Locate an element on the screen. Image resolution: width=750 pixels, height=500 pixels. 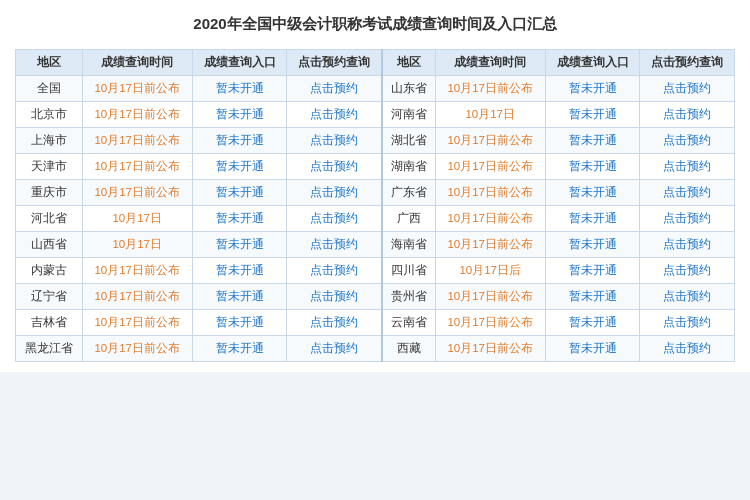
region-left: 山西省 is located at coordinates (50, 245).